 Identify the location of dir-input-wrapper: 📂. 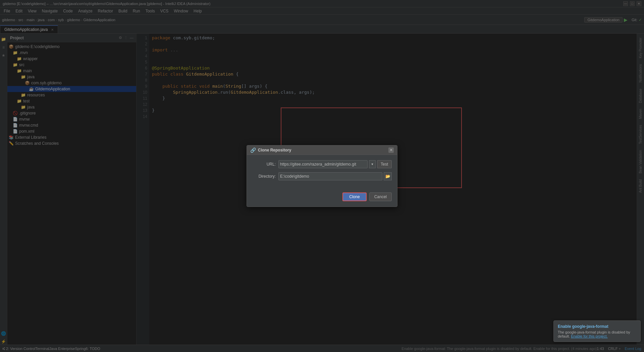
(335, 176).